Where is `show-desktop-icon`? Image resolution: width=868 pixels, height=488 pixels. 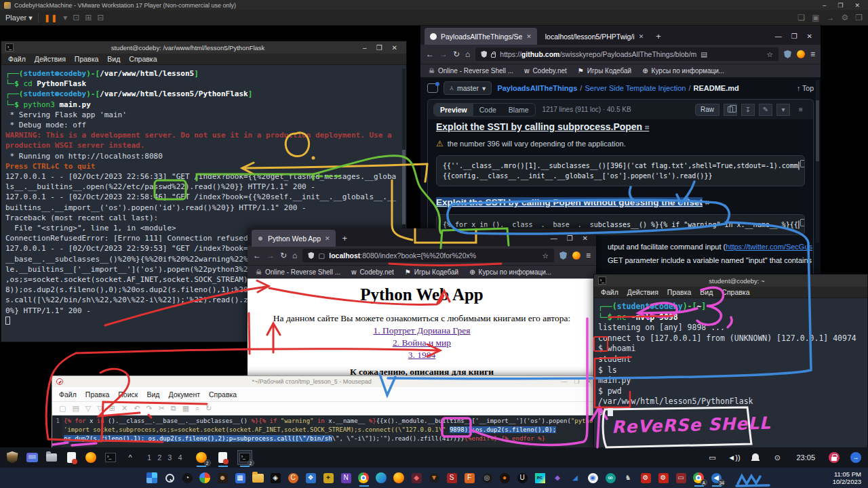 show-desktop-icon is located at coordinates (32, 458).